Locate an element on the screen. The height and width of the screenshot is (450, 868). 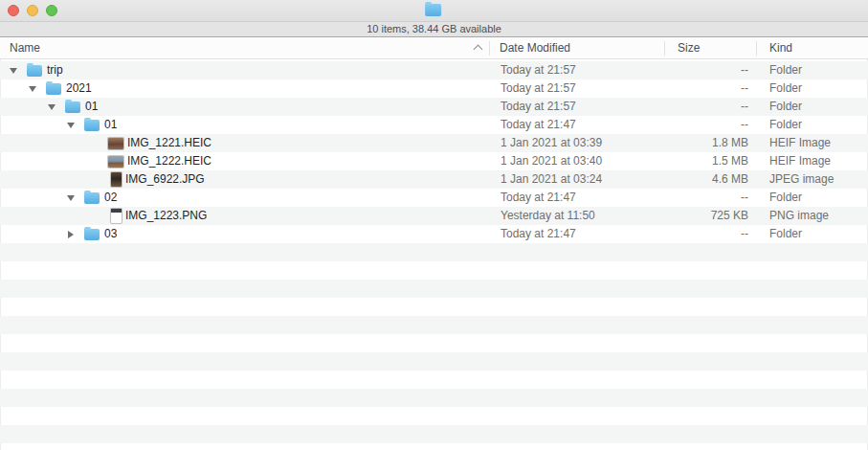
table-row: IMG_1221.HEIC1 Jan 2021 at 03:391.8 MBHE… is located at coordinates (434, 144).